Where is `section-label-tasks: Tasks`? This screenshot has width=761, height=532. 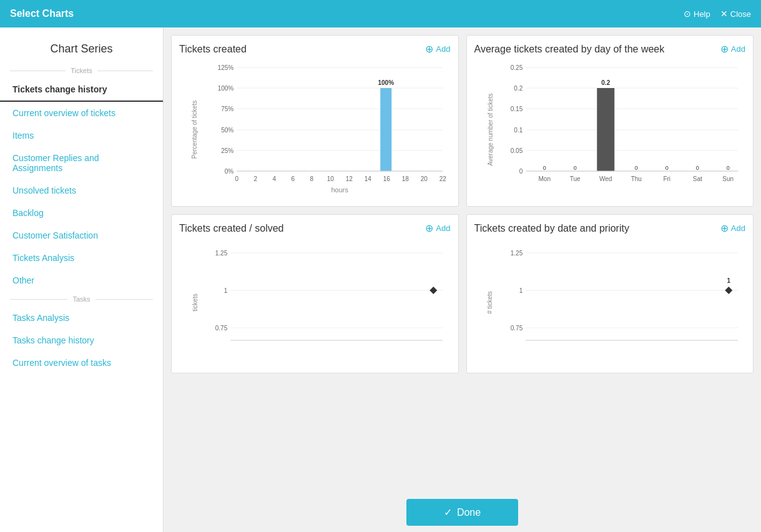 section-label-tasks: Tasks is located at coordinates (81, 299).